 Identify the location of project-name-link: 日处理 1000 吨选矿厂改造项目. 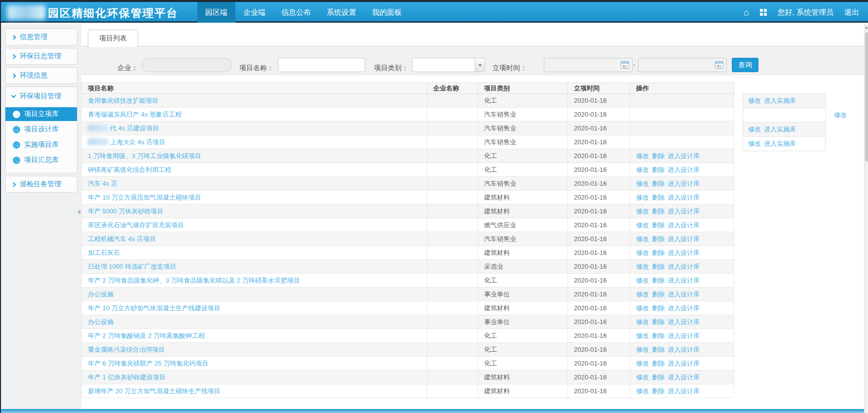
(132, 267).